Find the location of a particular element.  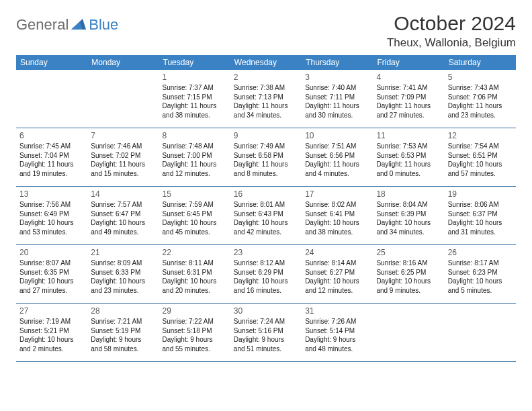

day-info-line: Sunset: 6:45 PM is located at coordinates (195, 214).